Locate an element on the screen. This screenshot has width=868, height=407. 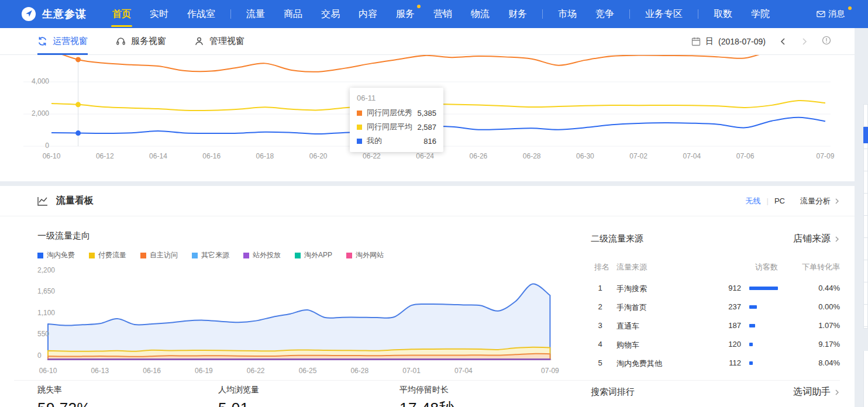
col-rank: 排名 is located at coordinates (602, 267).